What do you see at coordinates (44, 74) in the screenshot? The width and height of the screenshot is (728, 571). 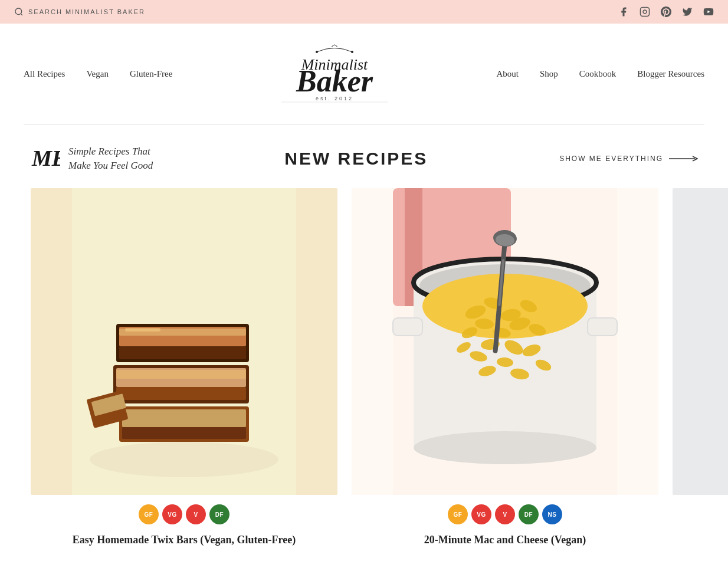 I see `nav-all-recipes: All Recipes` at bounding box center [44, 74].